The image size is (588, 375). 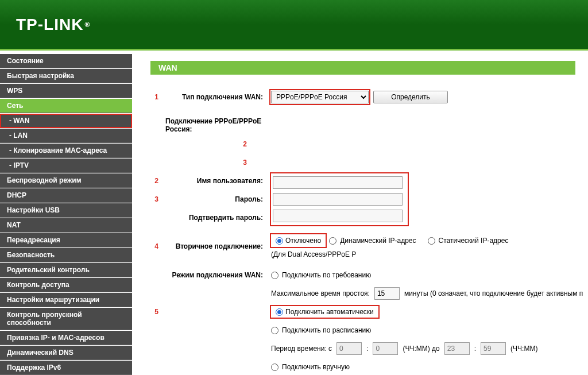 What do you see at coordinates (218, 246) in the screenshot?
I see `secondary-label: Вторичное подключение:` at bounding box center [218, 246].